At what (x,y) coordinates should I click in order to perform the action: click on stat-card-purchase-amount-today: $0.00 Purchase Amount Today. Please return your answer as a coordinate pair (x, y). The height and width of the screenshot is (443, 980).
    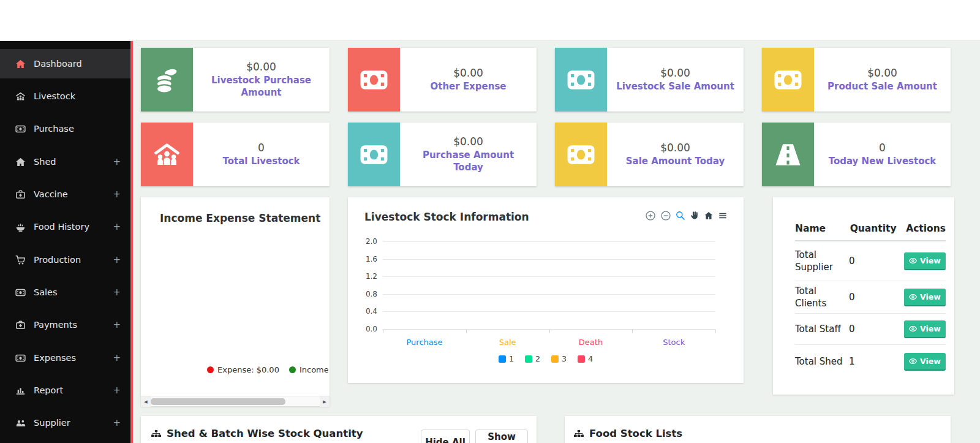
    Looking at the image, I should click on (442, 154).